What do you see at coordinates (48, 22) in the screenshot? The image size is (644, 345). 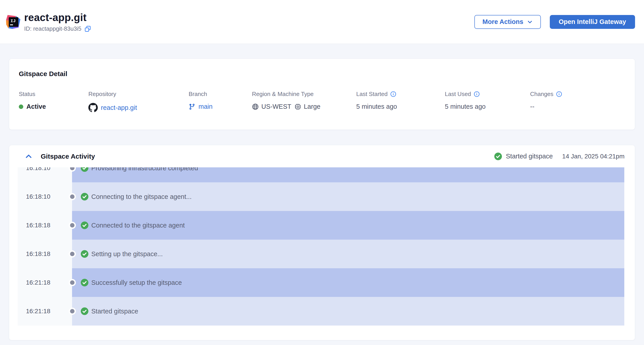 I see `brand: IJ react-app.git ID: reactappgit-83u3i5` at bounding box center [48, 22].